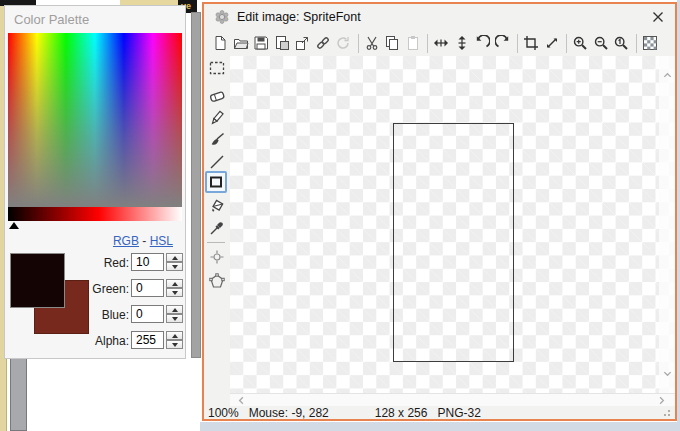  What do you see at coordinates (174, 344) in the screenshot?
I see `alpha-stepper-down` at bounding box center [174, 344].